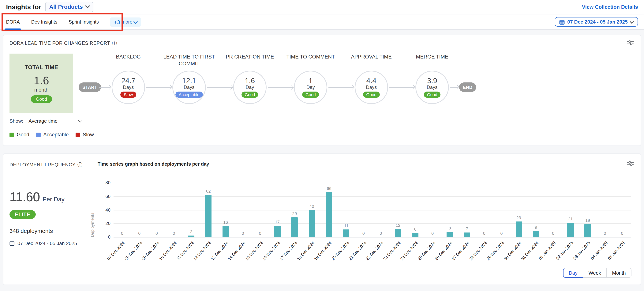 The image size is (644, 291). Describe the element at coordinates (13, 22) in the screenshot. I see `tab-dora: DORA` at that location.